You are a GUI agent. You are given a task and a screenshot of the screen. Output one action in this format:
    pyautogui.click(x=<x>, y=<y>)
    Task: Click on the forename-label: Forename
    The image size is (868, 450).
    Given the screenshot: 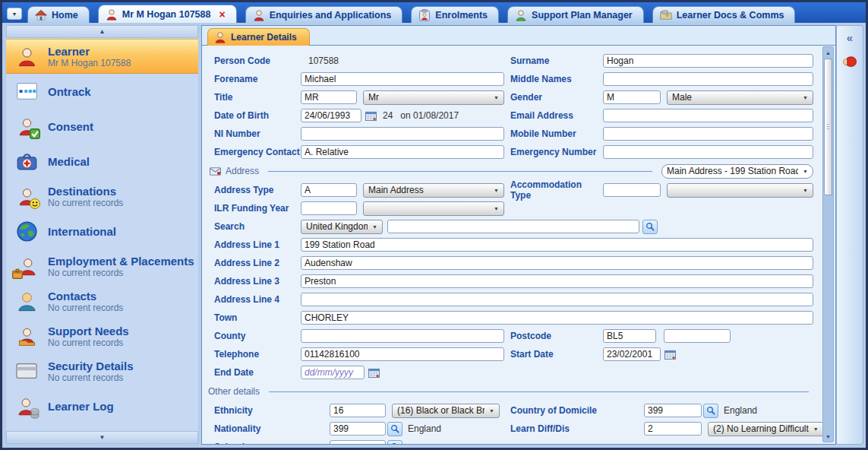 What is the action you would take?
    pyautogui.click(x=257, y=79)
    